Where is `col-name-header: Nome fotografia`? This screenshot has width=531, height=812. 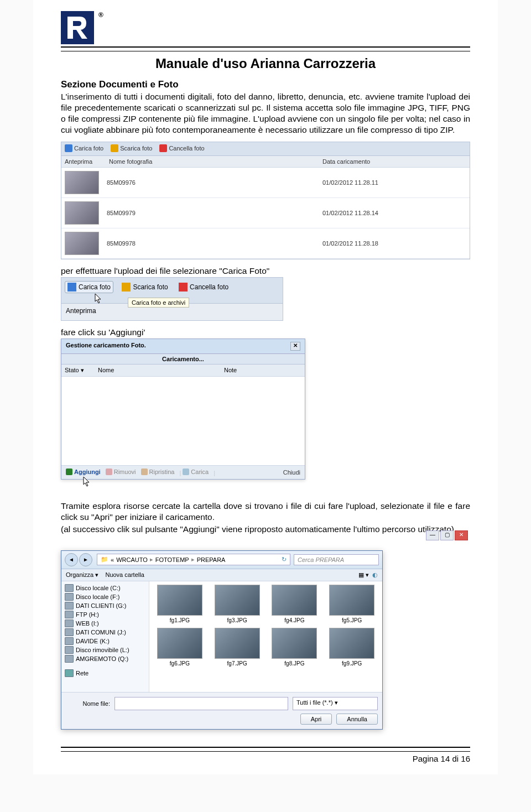
col-name-header: Nome fotografia is located at coordinates (216, 162).